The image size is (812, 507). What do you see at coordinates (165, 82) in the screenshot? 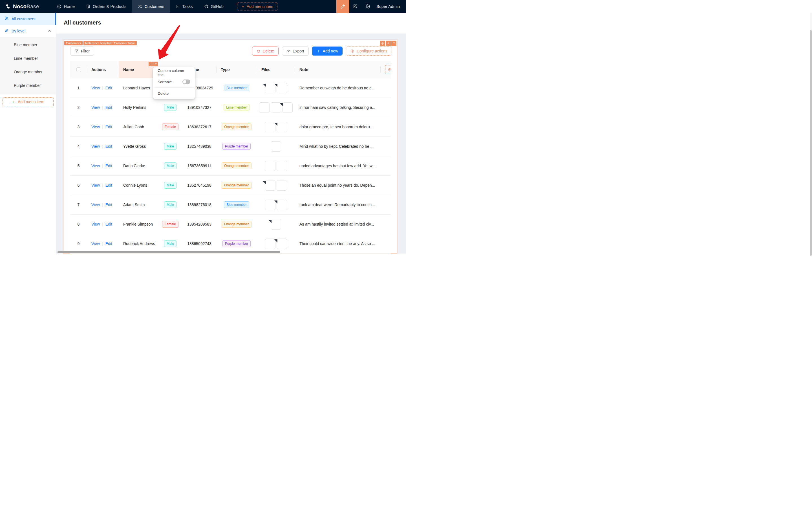
I see `sortable-label: Sortable` at bounding box center [165, 82].